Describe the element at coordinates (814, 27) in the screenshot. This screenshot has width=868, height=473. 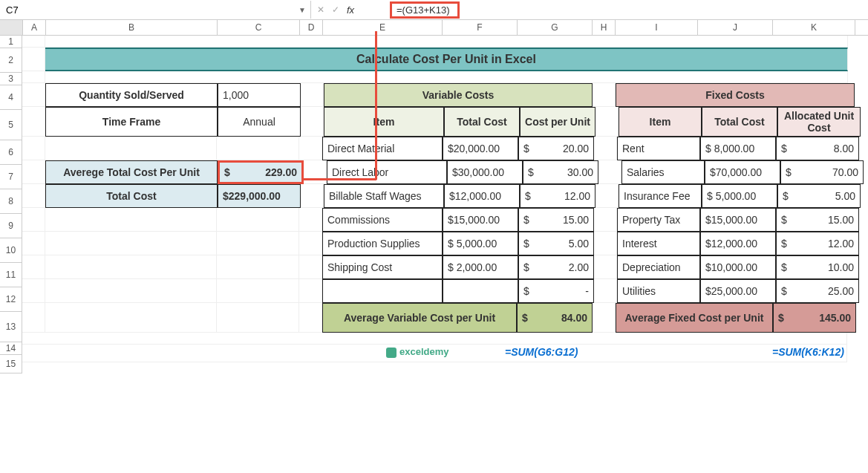
I see `col-K: K` at that location.